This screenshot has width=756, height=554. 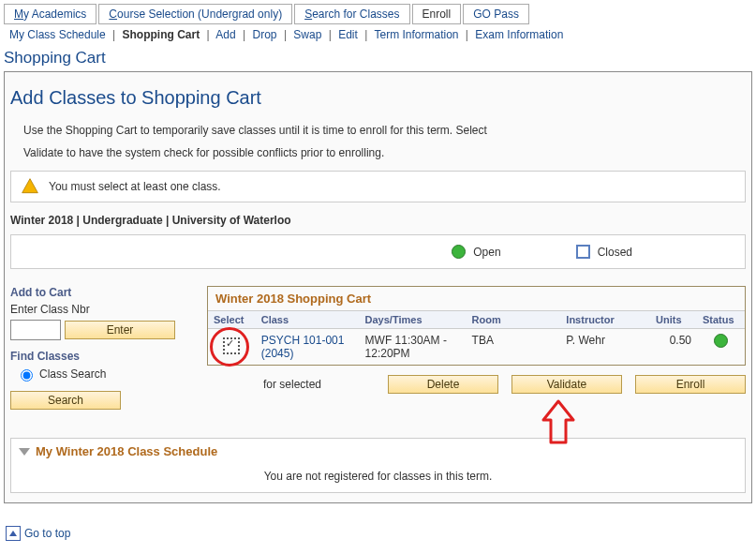 I want to click on cart-title: Winter 2018 Shopping Cart, so click(x=476, y=298).